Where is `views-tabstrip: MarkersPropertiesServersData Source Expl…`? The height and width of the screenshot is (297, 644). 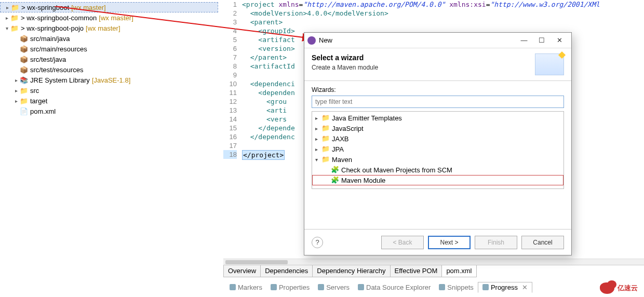
views-tabstrip: MarkersPropertiesServersData Source Expl… is located at coordinates (434, 287).